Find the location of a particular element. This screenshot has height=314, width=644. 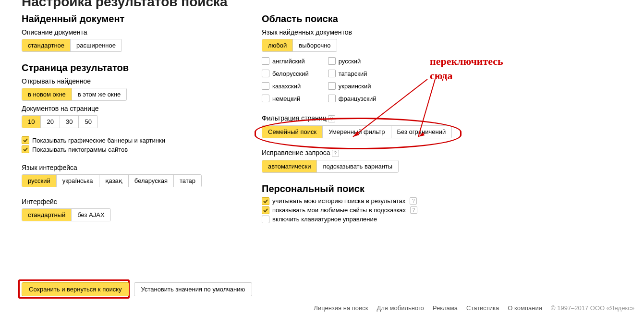

interface-label: Интерфейс is located at coordinates (132, 202).